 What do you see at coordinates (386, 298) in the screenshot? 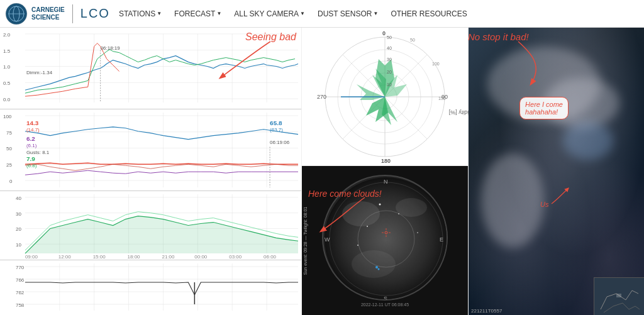
I see `svg-text: S` at bounding box center [386, 298].